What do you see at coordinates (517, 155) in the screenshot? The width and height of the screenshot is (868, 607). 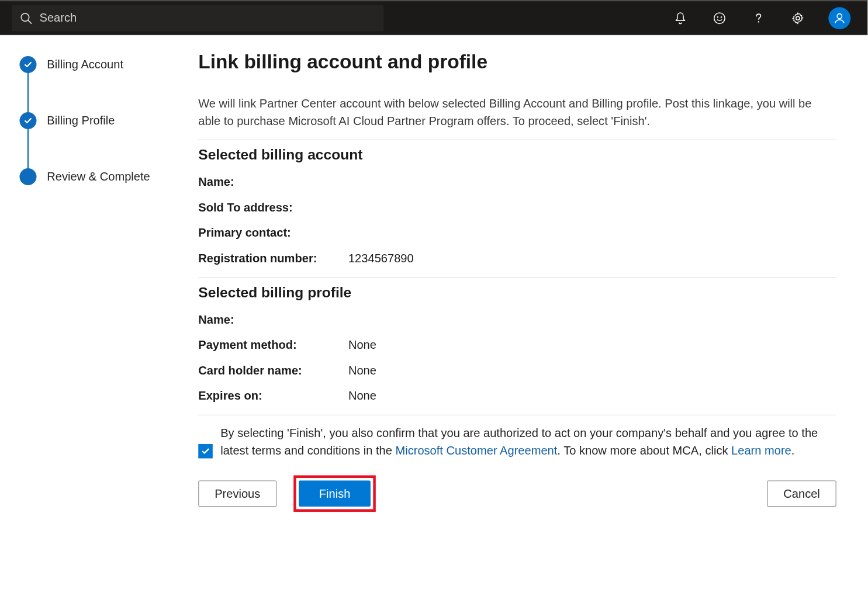 I see `section-billing-account-title: Selected billing account` at bounding box center [517, 155].